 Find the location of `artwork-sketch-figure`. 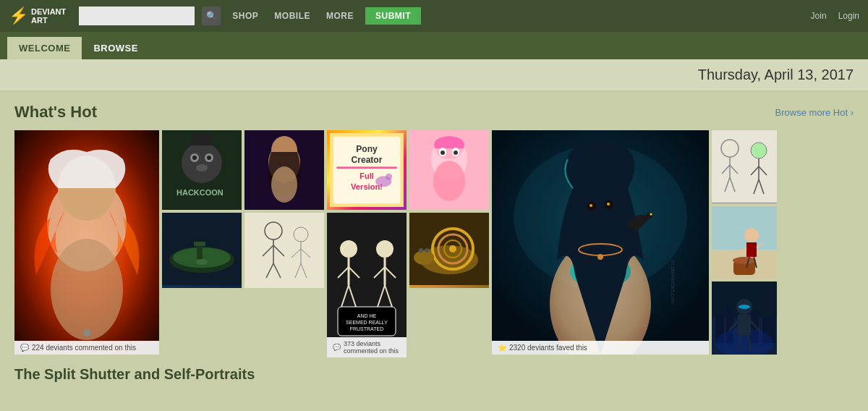

artwork-sketch-figure is located at coordinates (284, 250).